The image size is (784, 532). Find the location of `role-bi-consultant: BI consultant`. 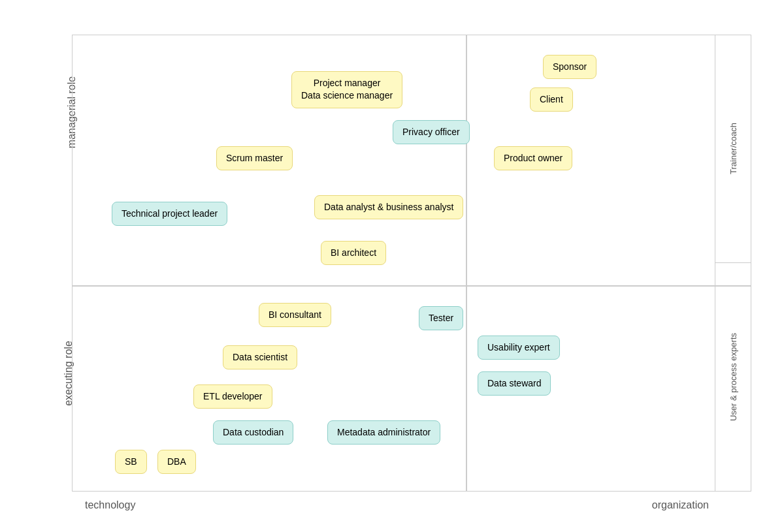

role-bi-consultant: BI consultant is located at coordinates (295, 315).